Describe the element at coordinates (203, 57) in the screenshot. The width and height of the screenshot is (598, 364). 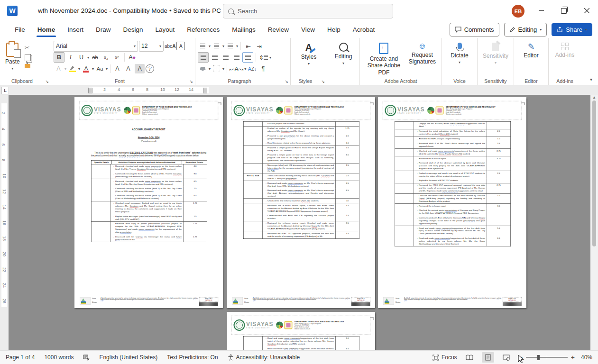
I see `align-left-button` at that location.